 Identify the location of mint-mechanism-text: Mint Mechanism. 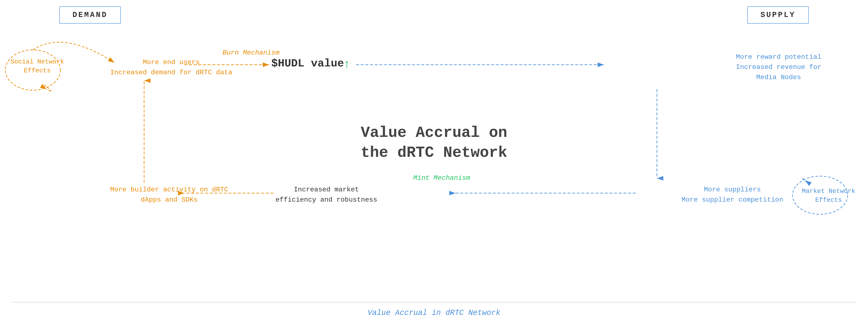
(442, 178).